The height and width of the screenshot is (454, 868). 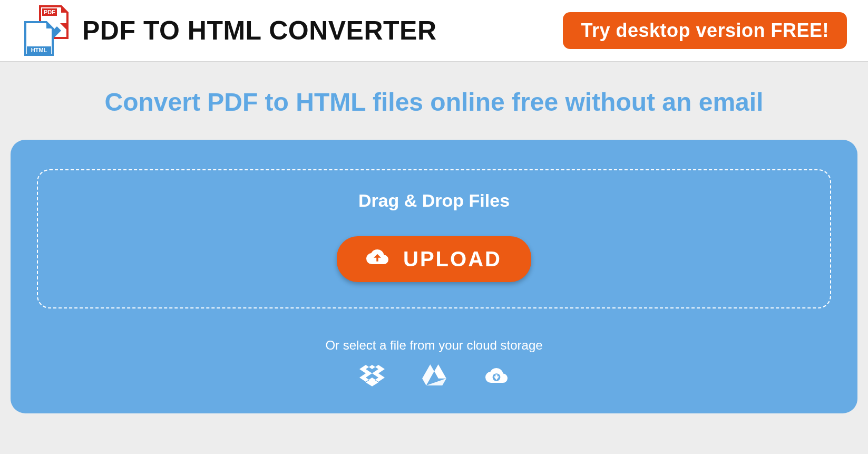 What do you see at coordinates (434, 200) in the screenshot?
I see `drag-drop-label: Drag & Drop Files` at bounding box center [434, 200].